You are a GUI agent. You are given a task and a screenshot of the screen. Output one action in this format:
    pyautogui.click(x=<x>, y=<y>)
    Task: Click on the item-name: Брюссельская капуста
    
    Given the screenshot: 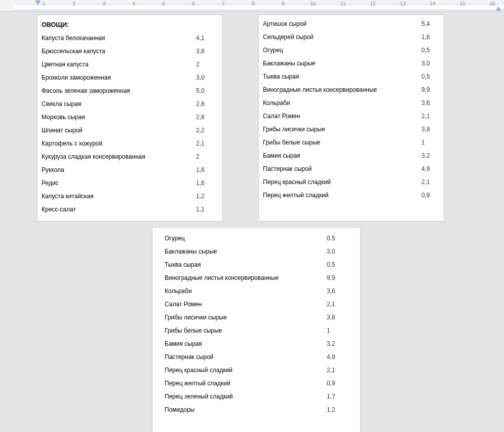 What is the action you would take?
    pyautogui.click(x=73, y=51)
    